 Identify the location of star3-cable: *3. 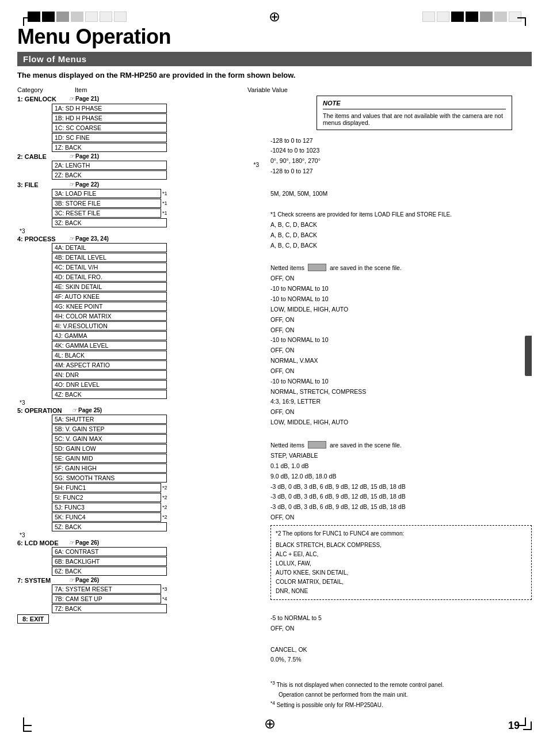
(257, 165).